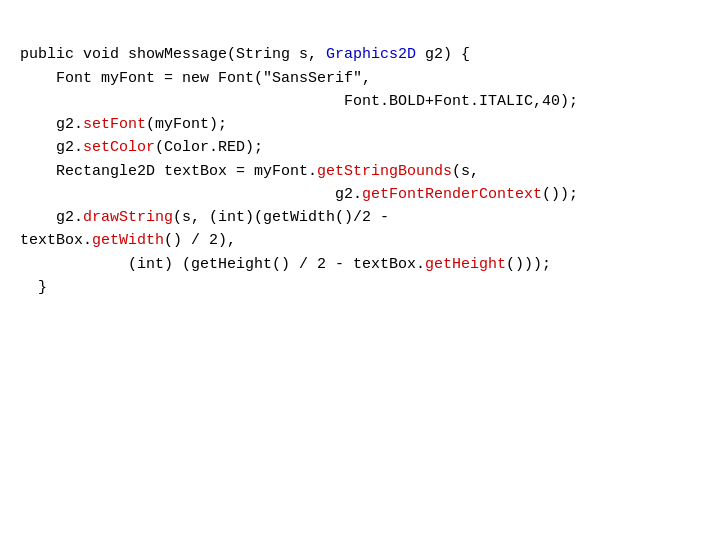  What do you see at coordinates (528, 264) in the screenshot?
I see `code-token: ()));` at bounding box center [528, 264].